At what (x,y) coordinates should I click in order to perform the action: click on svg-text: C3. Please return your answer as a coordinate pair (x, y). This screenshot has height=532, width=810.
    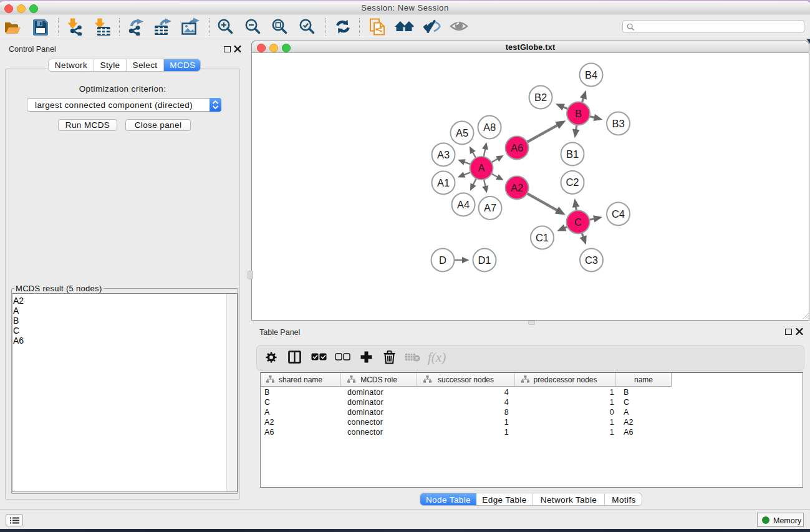
    Looking at the image, I should click on (591, 260).